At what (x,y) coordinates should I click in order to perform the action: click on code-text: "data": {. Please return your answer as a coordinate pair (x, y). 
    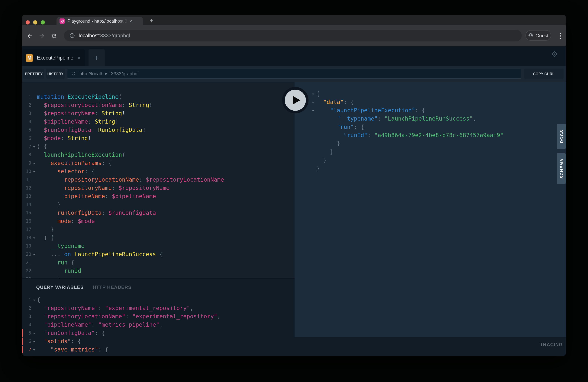
    Looking at the image, I should click on (335, 102).